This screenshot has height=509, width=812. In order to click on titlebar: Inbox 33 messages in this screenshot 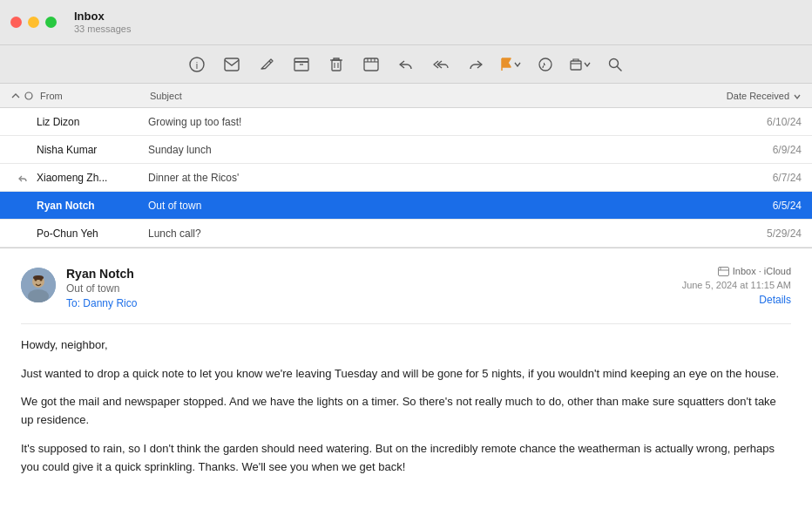, I will do `click(406, 23)`.